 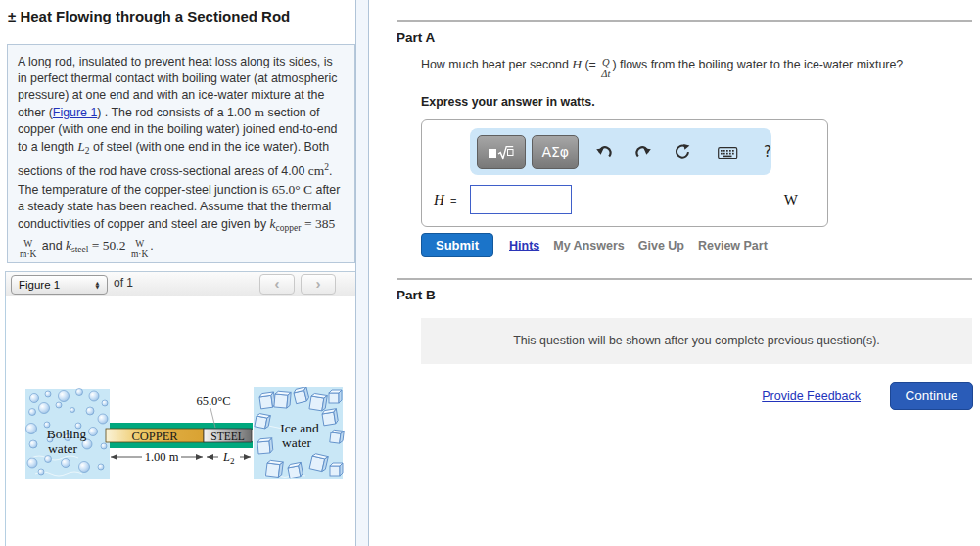 What do you see at coordinates (453, 201) in the screenshot?
I see `answer-equals-sign: =` at bounding box center [453, 201].